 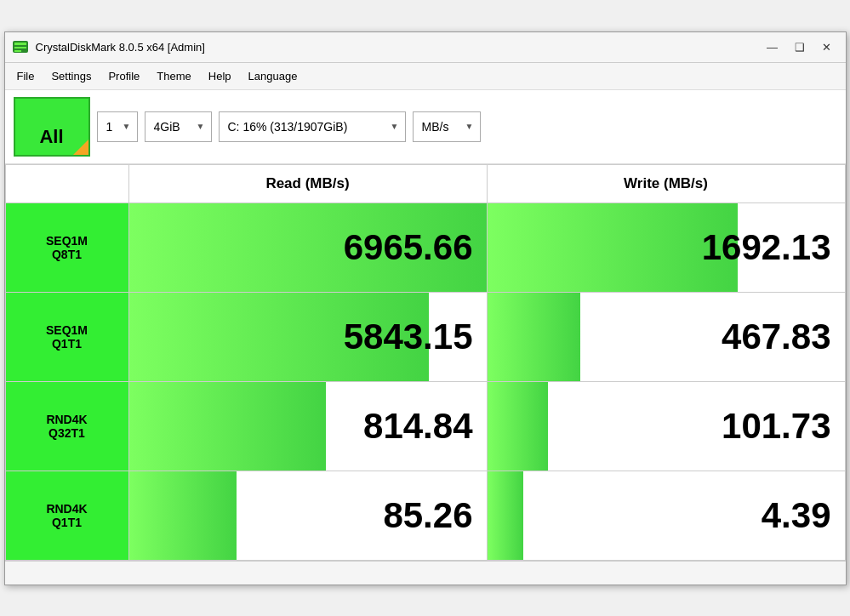 What do you see at coordinates (447, 127) in the screenshot?
I see `unit-select: MB/s GB/s IOPS μs` at bounding box center [447, 127].